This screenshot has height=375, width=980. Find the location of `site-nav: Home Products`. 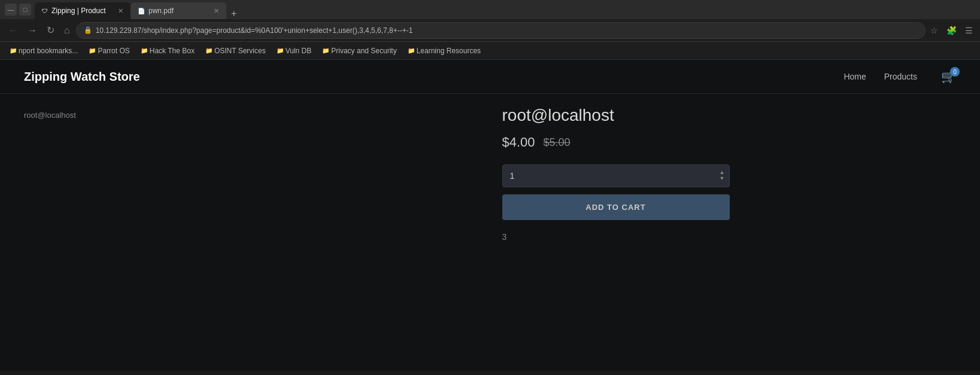

site-nav: Home Products is located at coordinates (880, 77).